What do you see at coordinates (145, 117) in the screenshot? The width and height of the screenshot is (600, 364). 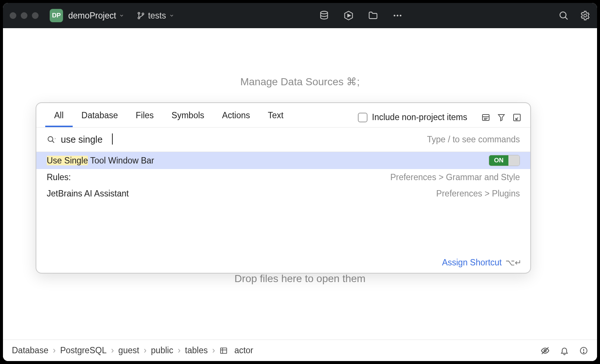 I see `tab-files: Files` at bounding box center [145, 117].